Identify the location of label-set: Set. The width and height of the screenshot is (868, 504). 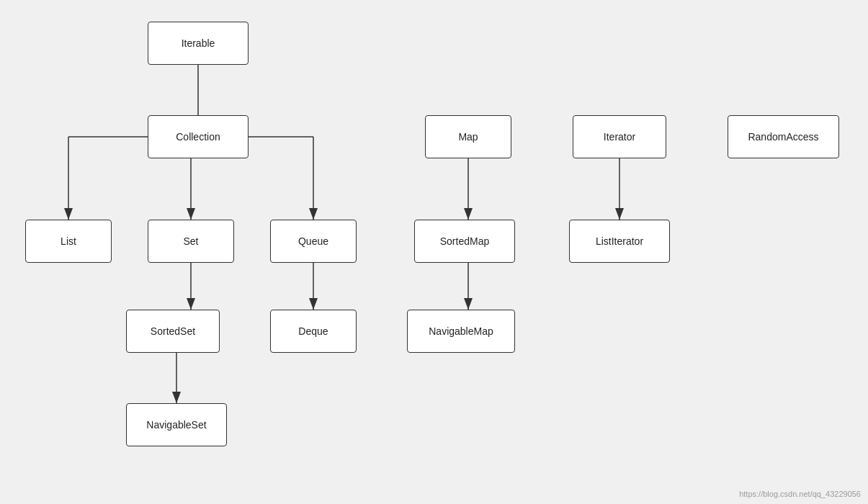
(190, 241).